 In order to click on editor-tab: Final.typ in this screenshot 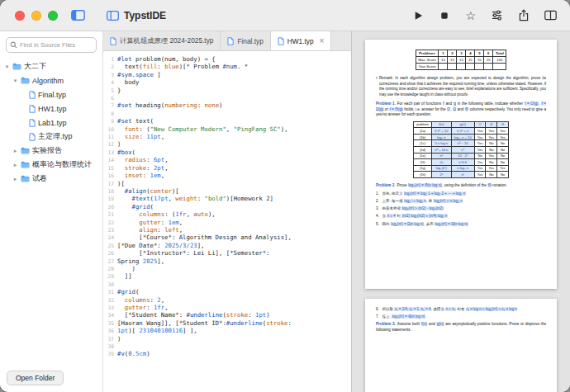, I will do `click(245, 41)`.